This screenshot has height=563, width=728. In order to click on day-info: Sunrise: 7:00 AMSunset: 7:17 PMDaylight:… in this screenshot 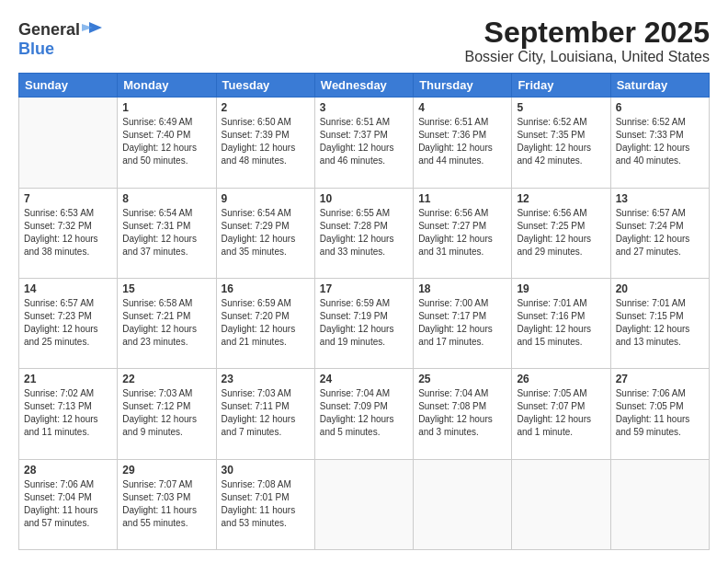, I will do `click(456, 322)`.